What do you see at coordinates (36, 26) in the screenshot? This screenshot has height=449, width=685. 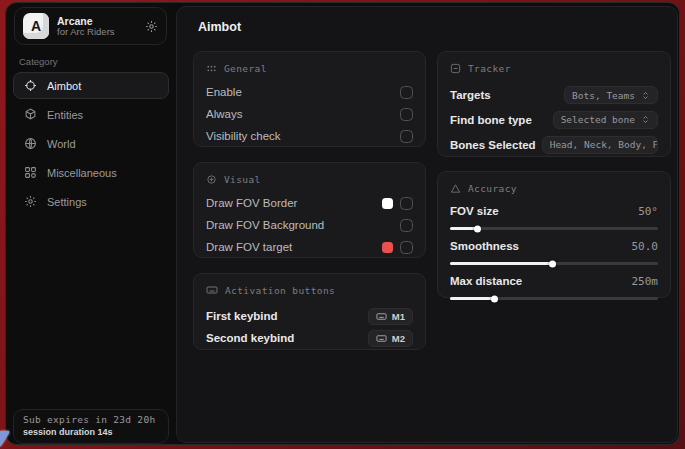 I see `brand-logo: A` at bounding box center [36, 26].